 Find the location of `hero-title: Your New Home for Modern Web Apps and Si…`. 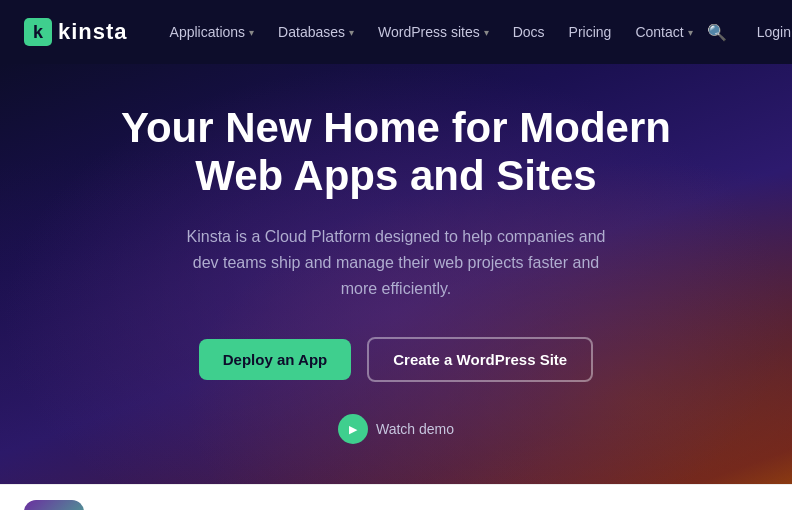

hero-title: Your New Home for Modern Web Apps and Si… is located at coordinates (396, 152).